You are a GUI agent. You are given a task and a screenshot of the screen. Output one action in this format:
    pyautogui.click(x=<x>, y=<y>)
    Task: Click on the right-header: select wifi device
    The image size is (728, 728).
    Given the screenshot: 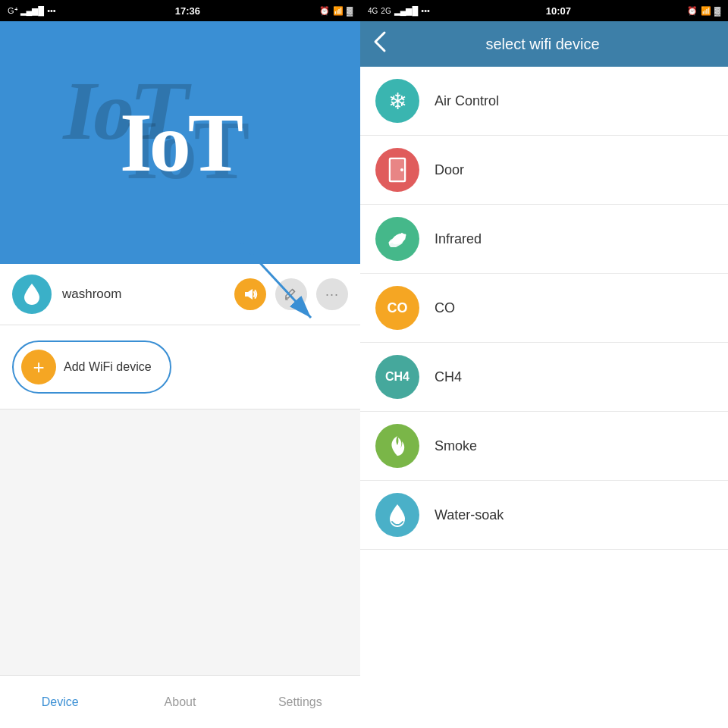 What is the action you would take?
    pyautogui.click(x=544, y=44)
    